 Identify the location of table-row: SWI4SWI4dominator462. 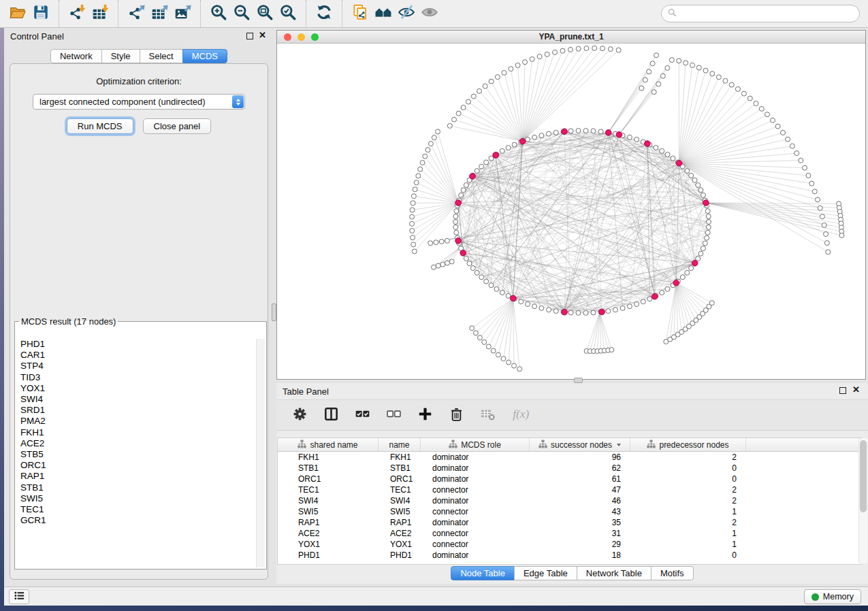
(569, 501).